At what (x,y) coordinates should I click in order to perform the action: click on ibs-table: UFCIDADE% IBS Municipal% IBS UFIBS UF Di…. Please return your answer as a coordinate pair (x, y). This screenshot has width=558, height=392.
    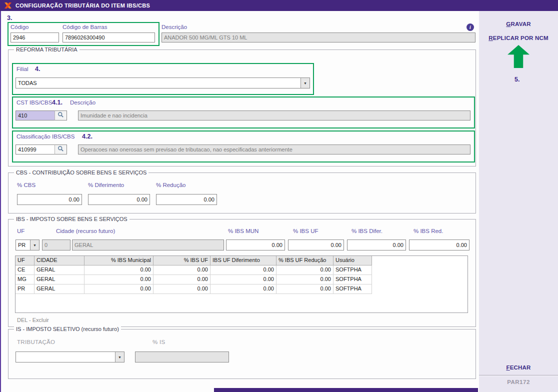
    Looking at the image, I should click on (242, 284).